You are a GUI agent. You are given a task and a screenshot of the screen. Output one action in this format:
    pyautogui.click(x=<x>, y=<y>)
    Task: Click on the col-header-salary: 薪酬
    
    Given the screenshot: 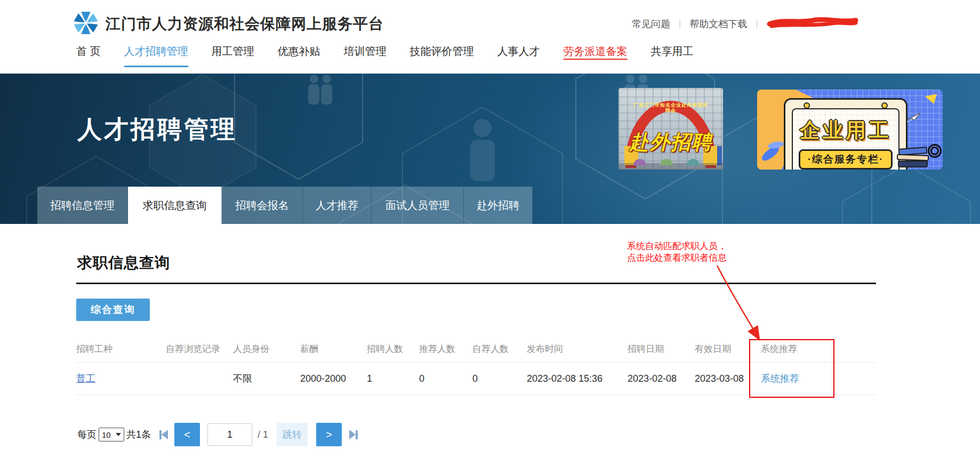 What is the action you would take?
    pyautogui.click(x=334, y=349)
    